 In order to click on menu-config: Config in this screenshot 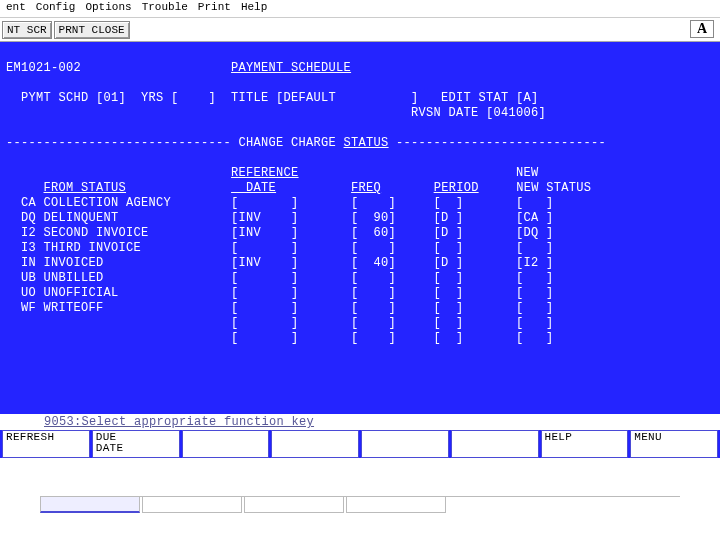, I will do `click(56, 8)`.